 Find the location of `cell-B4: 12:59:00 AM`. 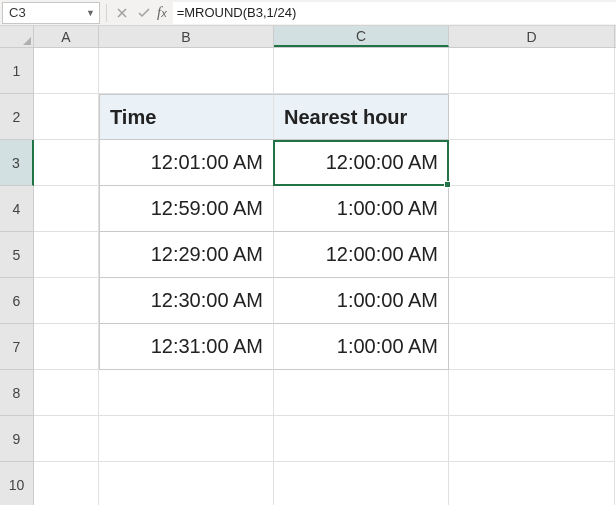

cell-B4: 12:59:00 AM is located at coordinates (186, 209).